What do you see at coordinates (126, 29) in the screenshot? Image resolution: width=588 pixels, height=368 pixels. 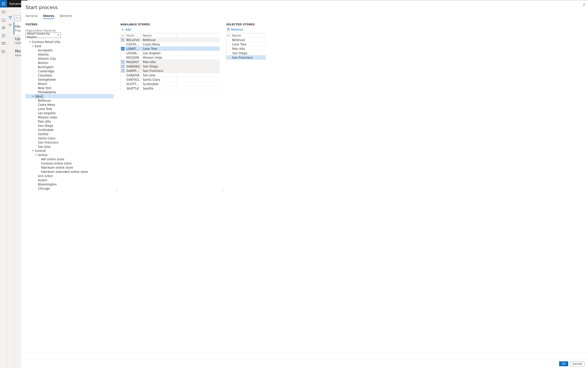 I see `add-button: Add` at bounding box center [126, 29].